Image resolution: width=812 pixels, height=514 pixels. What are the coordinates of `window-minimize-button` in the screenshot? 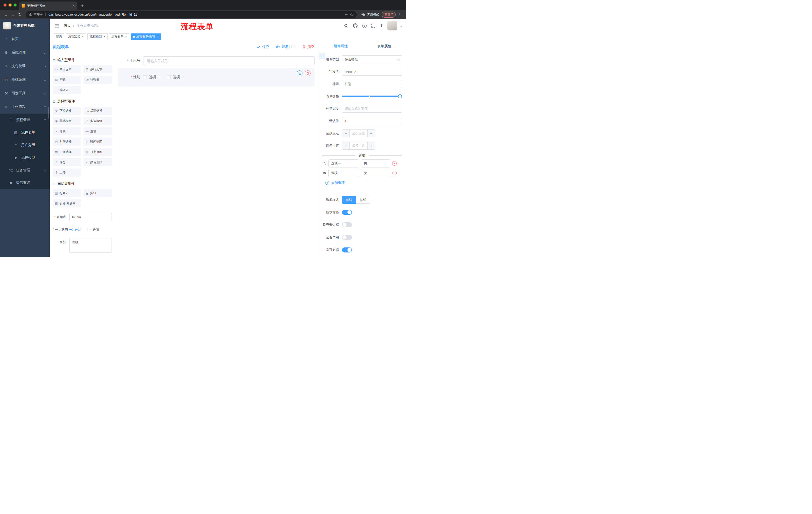 It's located at (10, 5).